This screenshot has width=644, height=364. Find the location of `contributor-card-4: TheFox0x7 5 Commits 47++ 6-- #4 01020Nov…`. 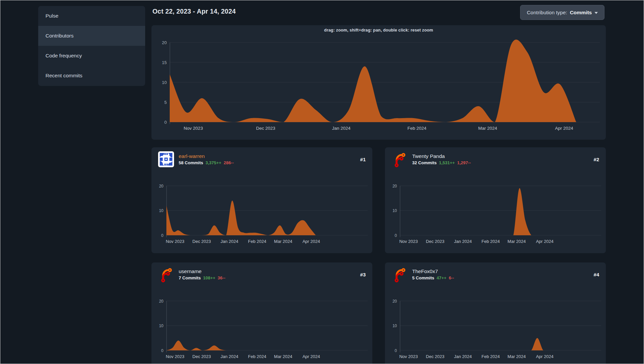

contributor-card-4: TheFox0x7 5 Commits 47++ 6-- #4 01020Nov… is located at coordinates (496, 313).